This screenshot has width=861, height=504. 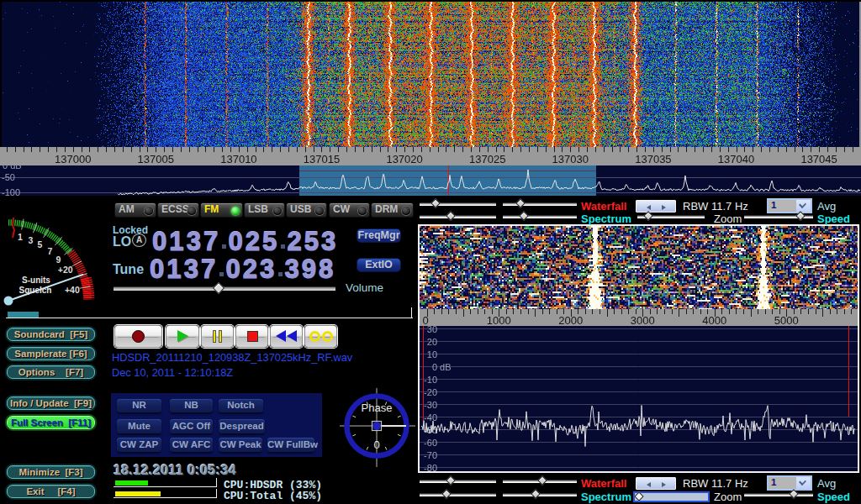 What do you see at coordinates (50, 251) in the screenshot?
I see `svg-text: 7` at bounding box center [50, 251].